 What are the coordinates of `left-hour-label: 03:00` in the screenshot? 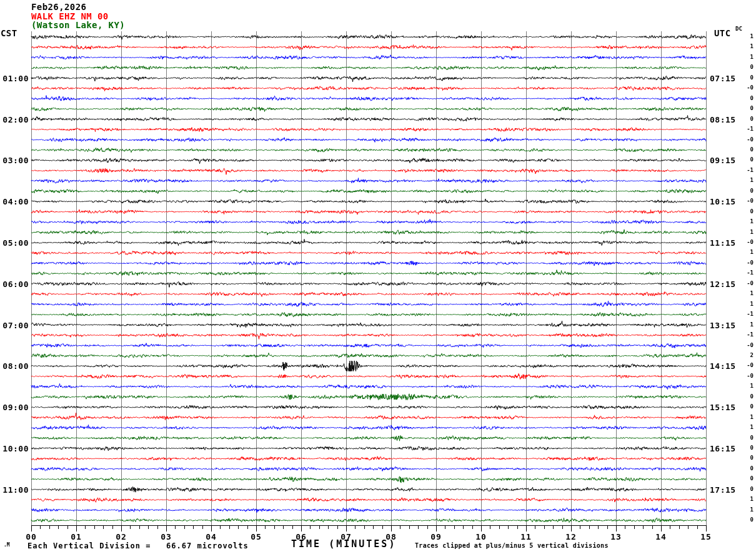 It's located at (14, 160).